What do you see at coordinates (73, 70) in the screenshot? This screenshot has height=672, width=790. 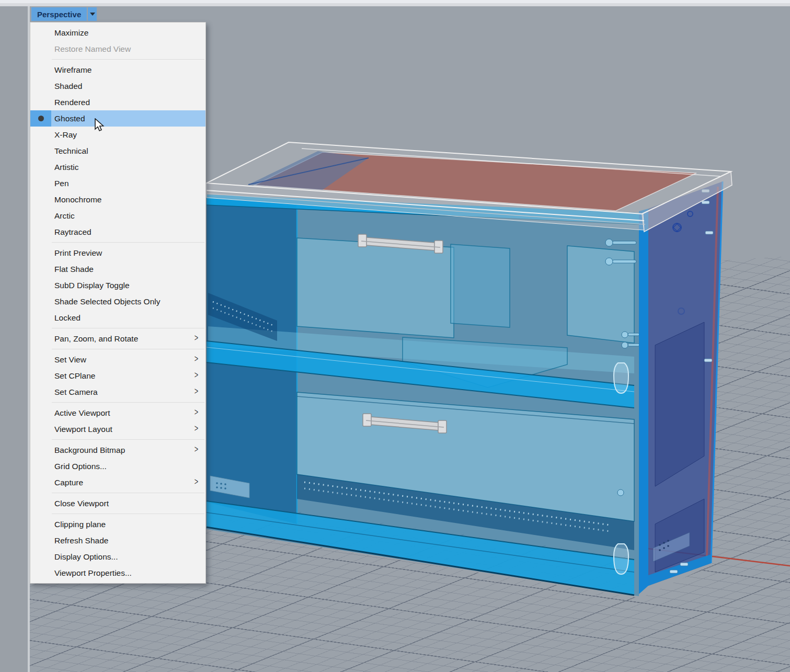 I see `menu-item-label: Wireframe` at bounding box center [73, 70].